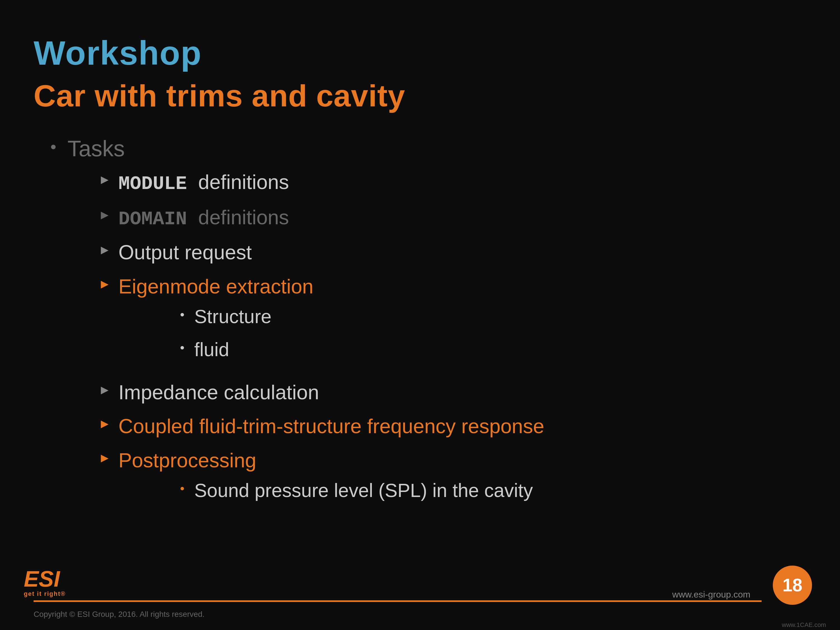 The width and height of the screenshot is (840, 630). I want to click on impedance-text: Impedance calculation, so click(219, 392).